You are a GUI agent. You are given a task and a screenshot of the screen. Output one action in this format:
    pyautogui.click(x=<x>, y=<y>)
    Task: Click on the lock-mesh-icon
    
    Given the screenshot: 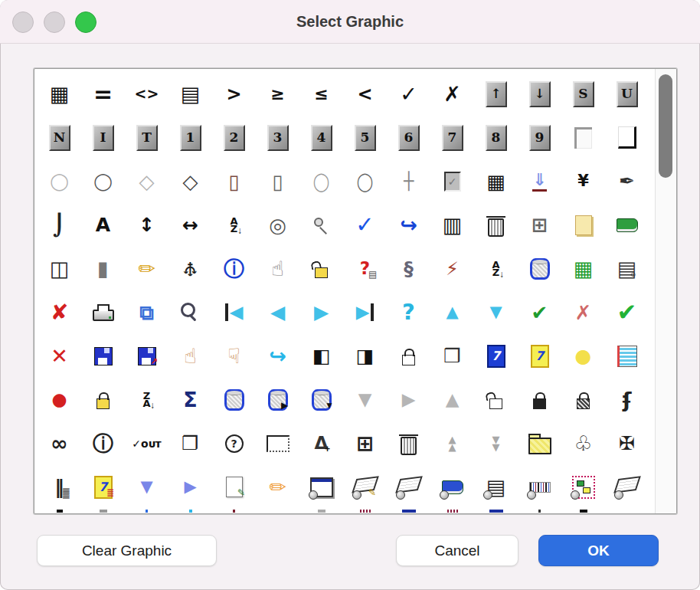 What is the action you would take?
    pyautogui.click(x=584, y=400)
    